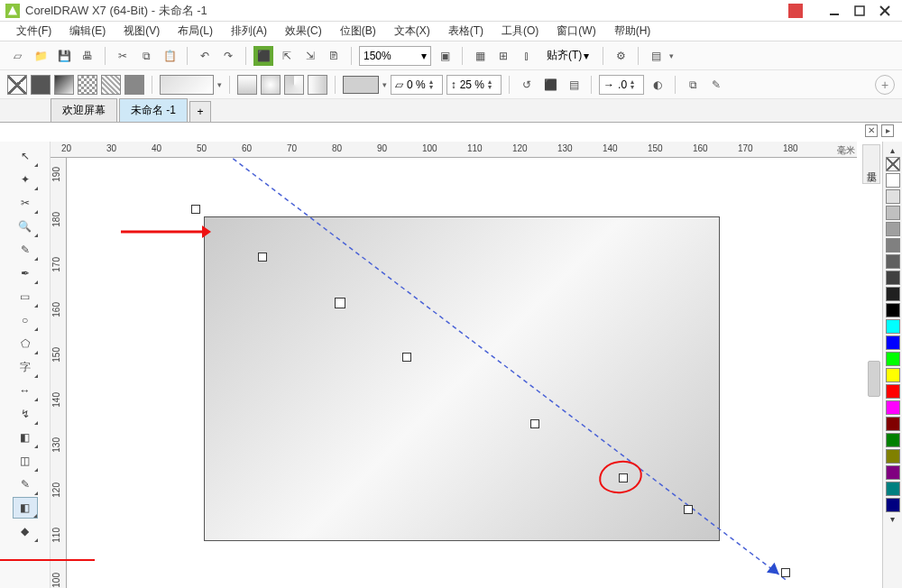 The height and width of the screenshot is (588, 902). I want to click on options-icon: ⚙, so click(621, 56).